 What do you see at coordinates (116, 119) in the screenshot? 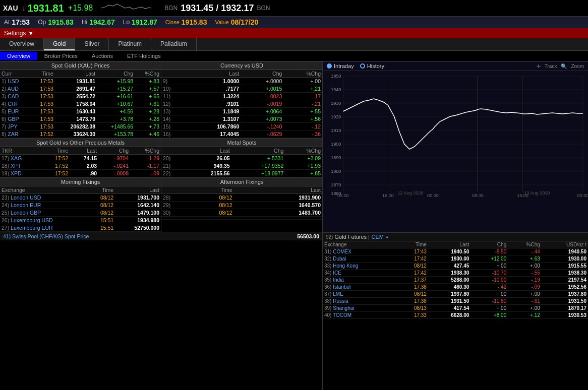
I see `chg-cell: +3.78` at bounding box center [116, 119].